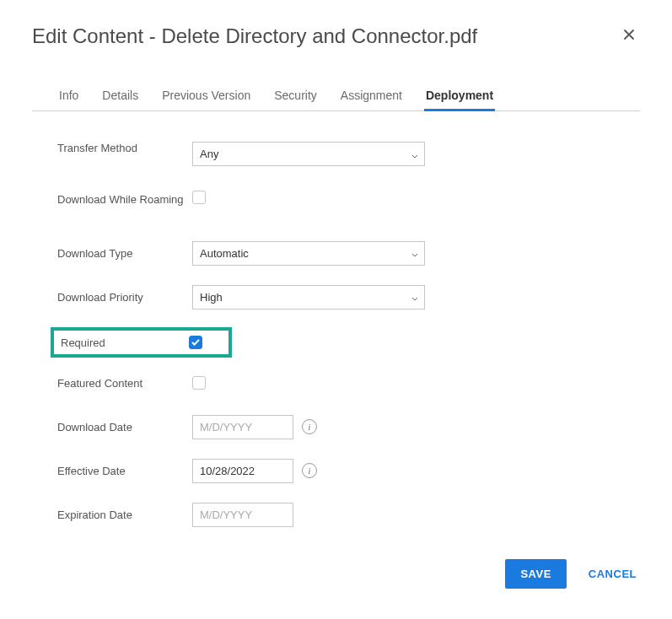 Image resolution: width=672 pixels, height=619 pixels. What do you see at coordinates (336, 514) in the screenshot?
I see `row-expiration-date: Expiration Date` at bounding box center [336, 514].